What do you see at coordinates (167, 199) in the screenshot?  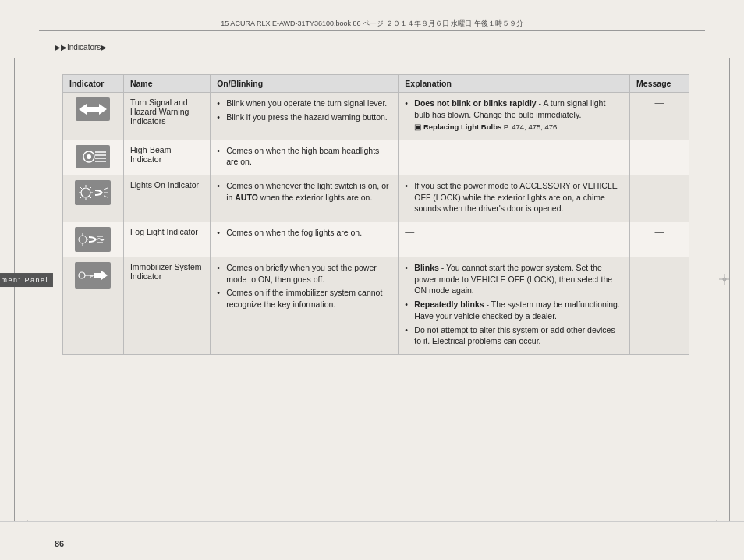 I see `row3-name: Lights On Indicator` at bounding box center [167, 199].